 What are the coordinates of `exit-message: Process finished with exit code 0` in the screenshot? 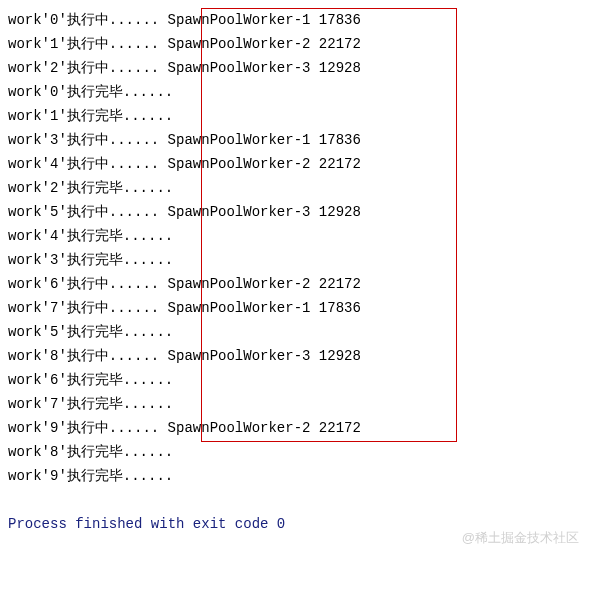 It's located at (294, 524).